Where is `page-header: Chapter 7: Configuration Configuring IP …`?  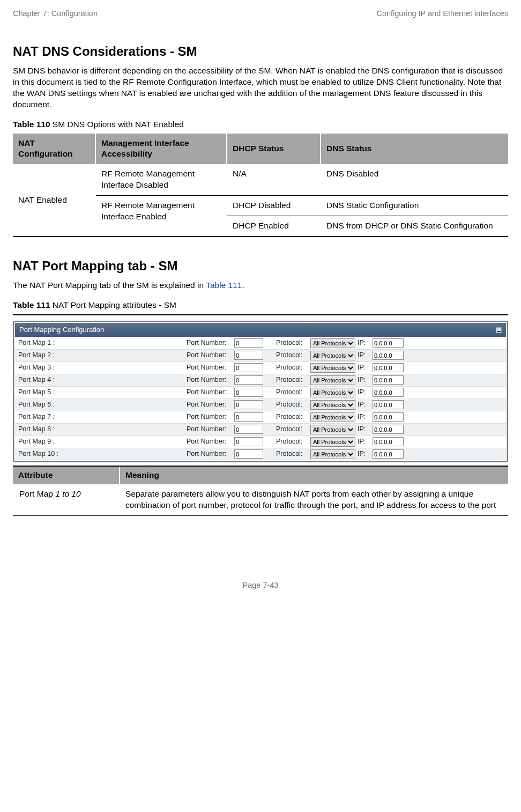 page-header: Chapter 7: Configuration Configuring IP … is located at coordinates (260, 14).